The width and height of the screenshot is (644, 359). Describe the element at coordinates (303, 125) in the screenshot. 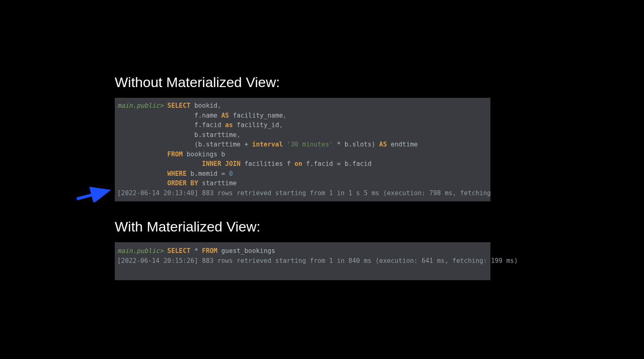

I see `code-line: f.facid as facility_id,` at that location.